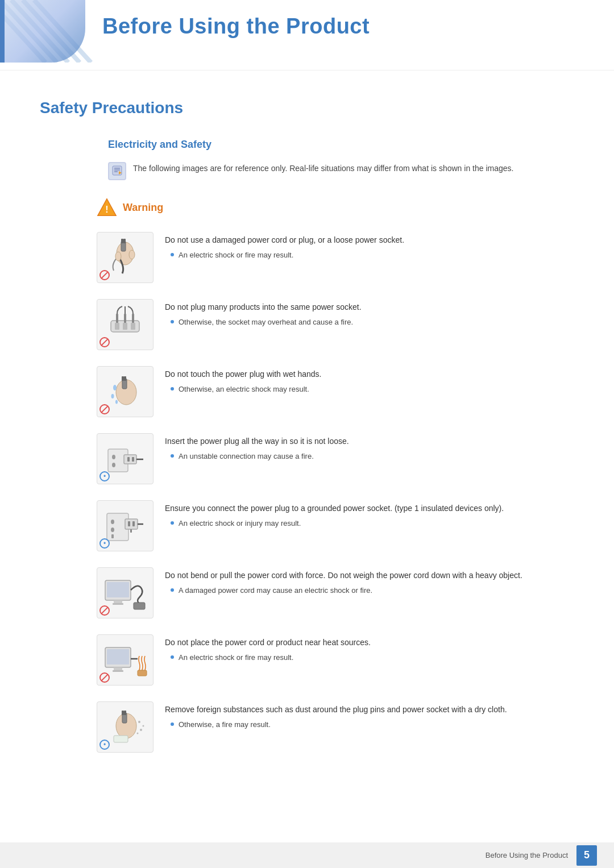 The height and width of the screenshot is (868, 614). I want to click on item-content-2: Do not plug many products into the same …, so click(370, 314).